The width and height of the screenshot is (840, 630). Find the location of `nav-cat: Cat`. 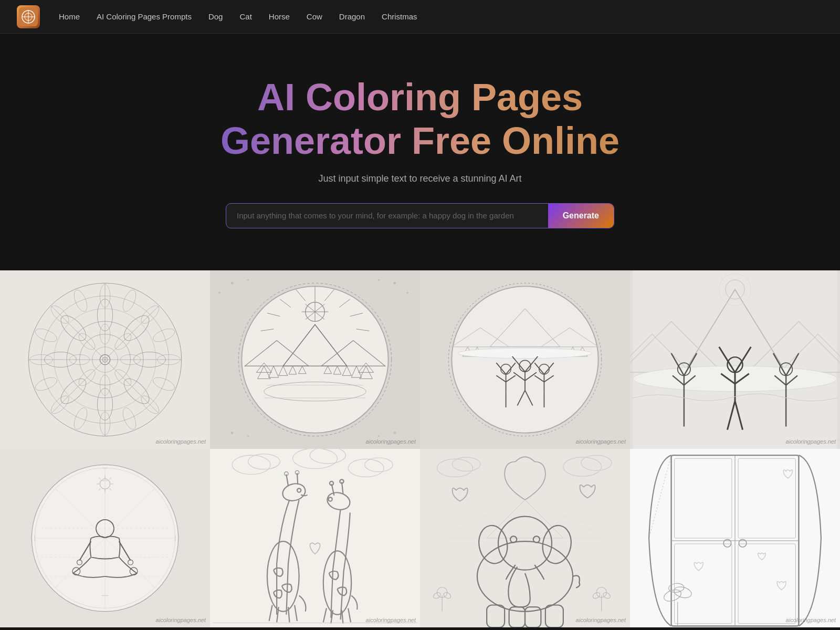

nav-cat: Cat is located at coordinates (246, 17).